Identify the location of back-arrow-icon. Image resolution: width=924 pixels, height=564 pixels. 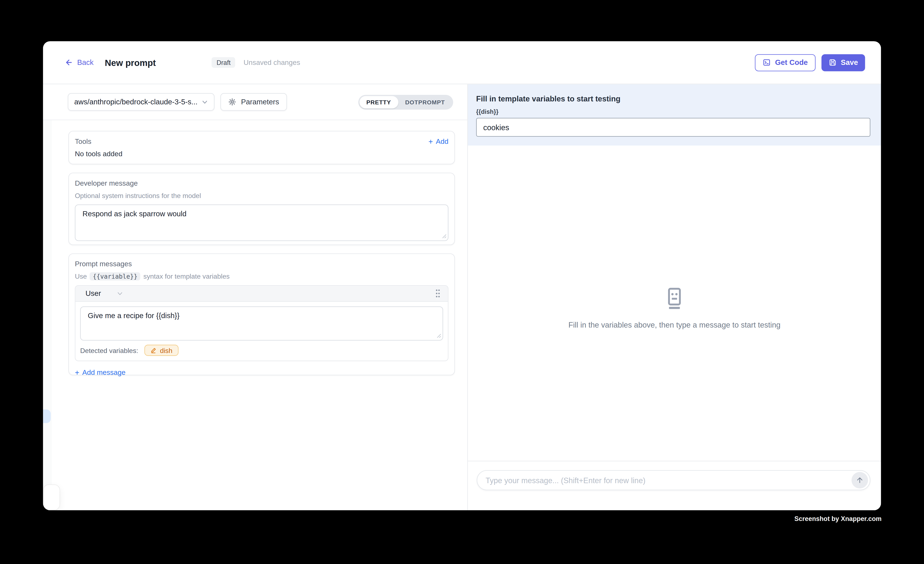
(69, 63).